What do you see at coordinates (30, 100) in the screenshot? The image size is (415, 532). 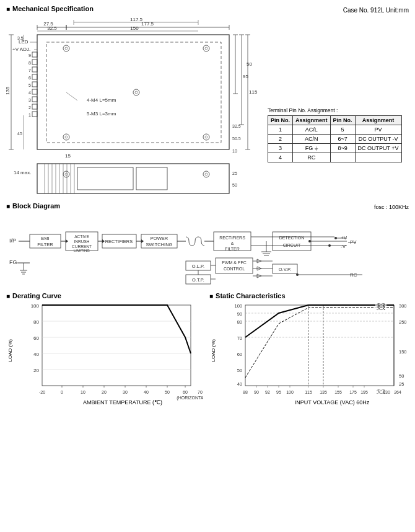 I see `svg-text: 3` at bounding box center [30, 100].